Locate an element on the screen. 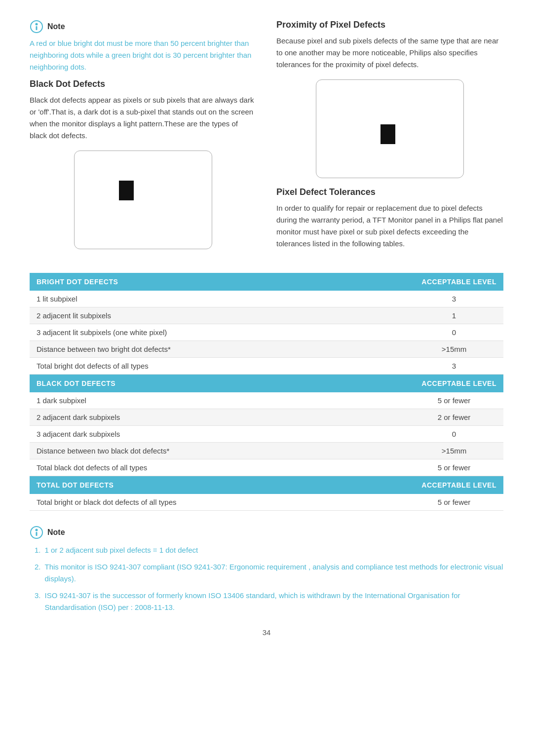 Image resolution: width=533 pixels, height=756 pixels. proximity-title: Proximity of Pixel Defects is located at coordinates (390, 25).